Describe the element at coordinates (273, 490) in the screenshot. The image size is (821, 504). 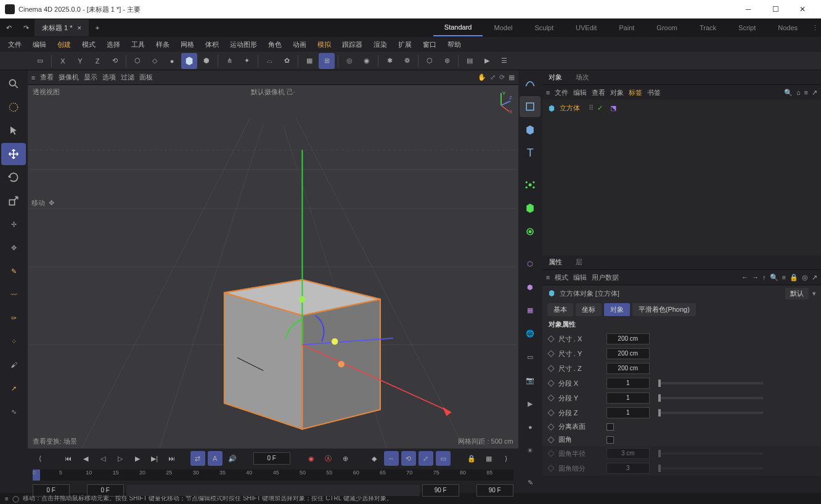
I see `timeline-range` at that location.